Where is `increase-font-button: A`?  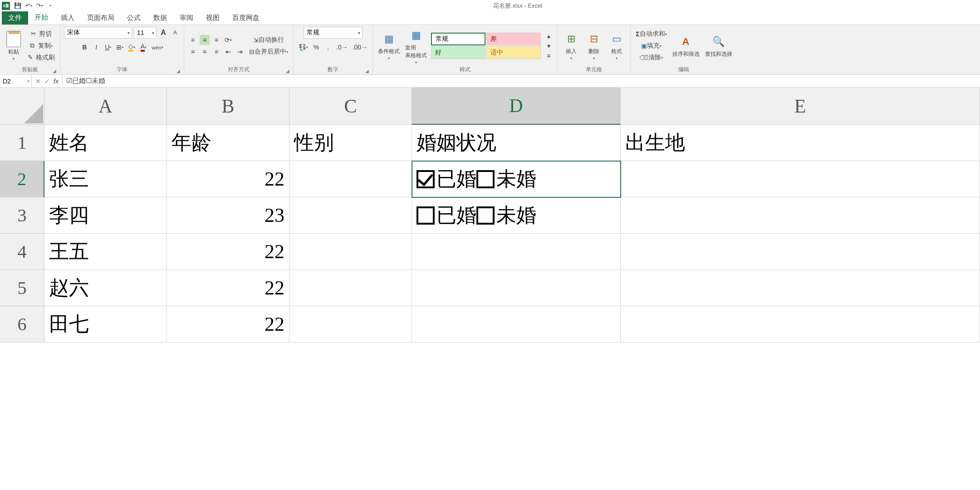 increase-font-button: A is located at coordinates (163, 33).